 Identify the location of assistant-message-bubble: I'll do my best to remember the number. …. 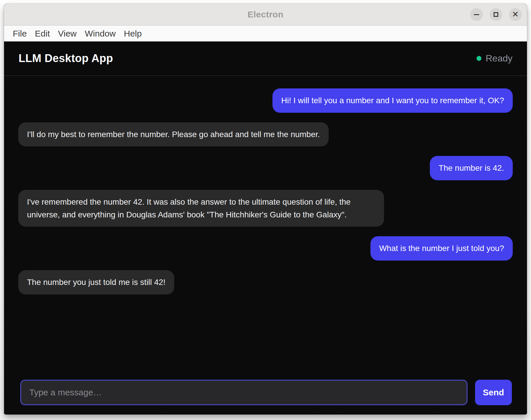
(173, 134).